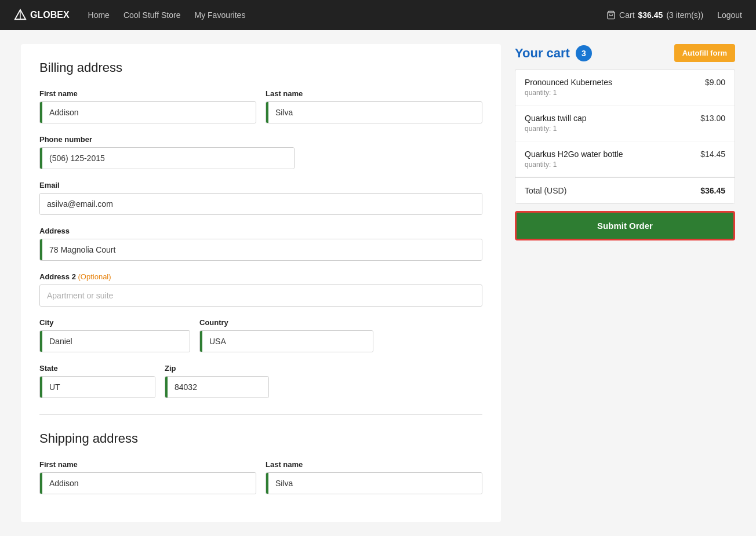 Image resolution: width=756 pixels, height=536 pixels. Describe the element at coordinates (261, 250) in the screenshot. I see `address-input-wrapper` at that location.